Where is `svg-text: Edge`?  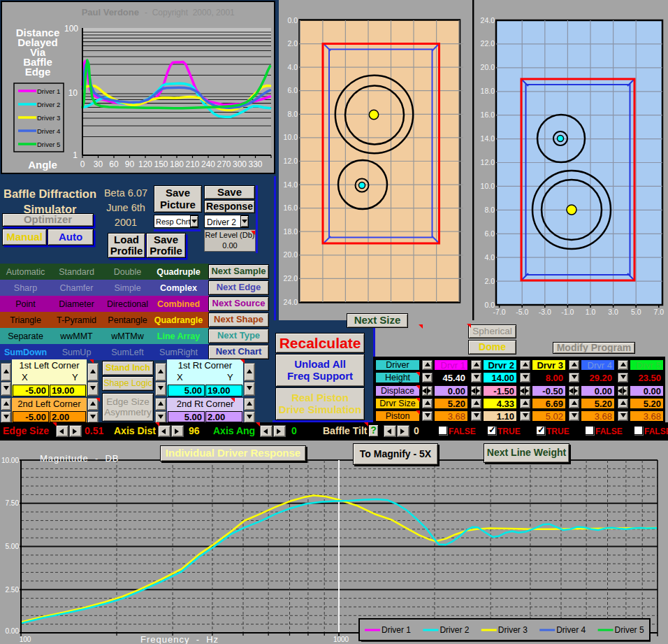
svg-text: Edge is located at coordinates (38, 71).